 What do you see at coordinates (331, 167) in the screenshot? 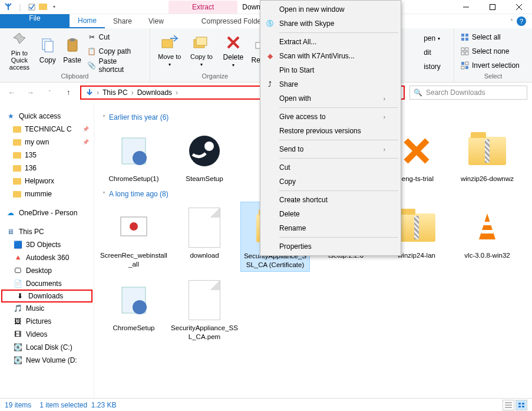
I see `menu-cut: Cut` at bounding box center [331, 167].